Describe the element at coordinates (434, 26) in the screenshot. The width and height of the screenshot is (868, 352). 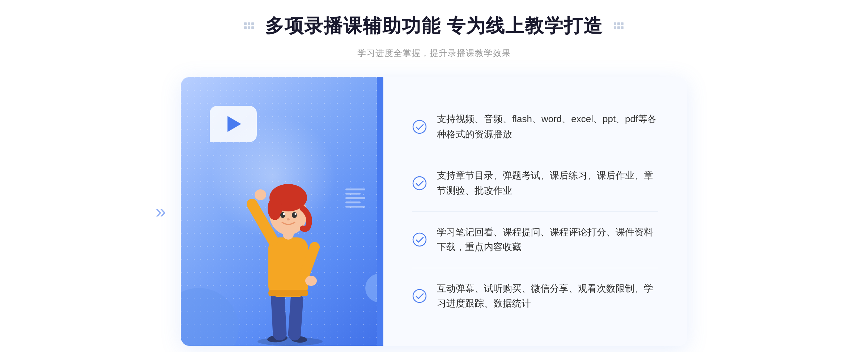
I see `page-title: 多项录播课辅助功能 专为线上教学打造` at that location.